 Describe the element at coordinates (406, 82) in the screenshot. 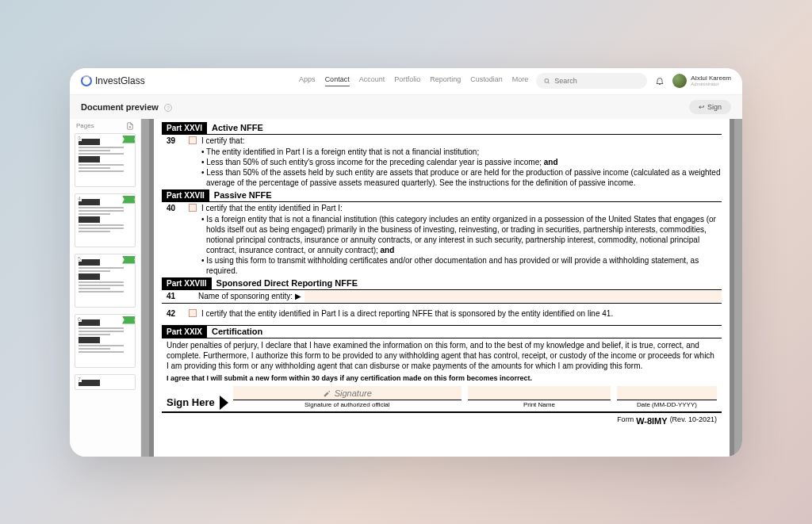

I see `app-bar: InvestGlass Apps Contact Account Portfol…` at that location.